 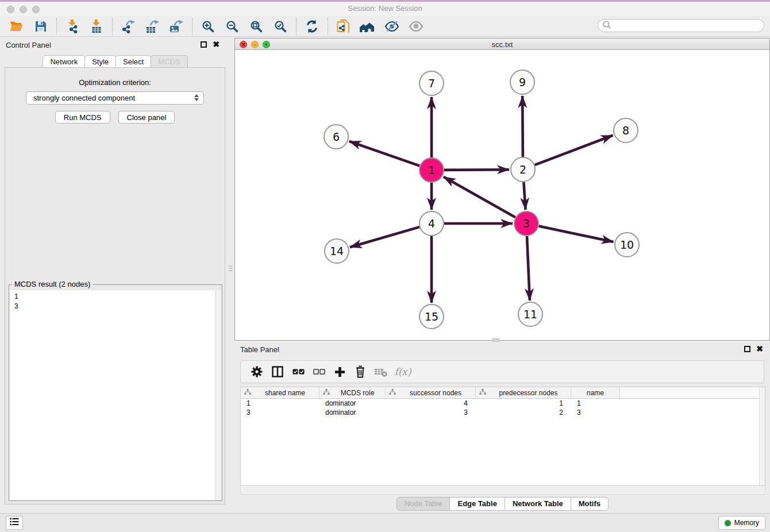 What do you see at coordinates (424, 504) in the screenshot?
I see `tab-node-table: Node Table` at bounding box center [424, 504].